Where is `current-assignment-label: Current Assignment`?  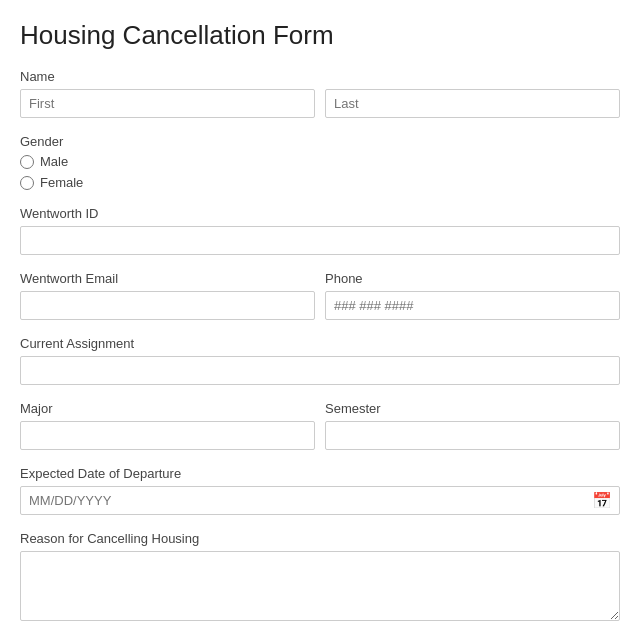 current-assignment-label: Current Assignment is located at coordinates (320, 344).